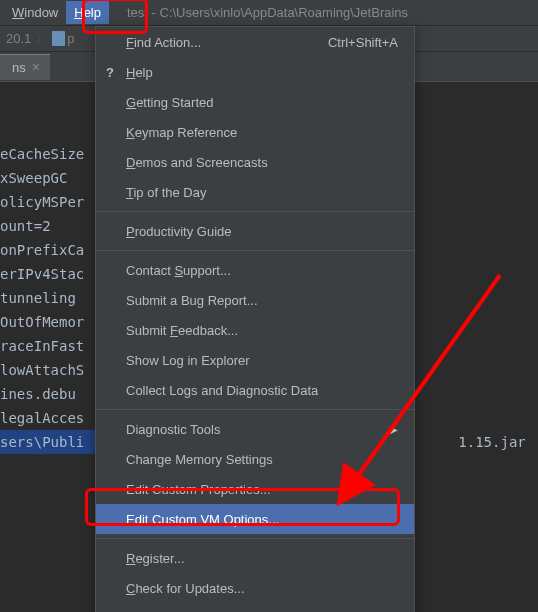 Image resolution: width=538 pixels, height=612 pixels. Describe the element at coordinates (19, 68) in the screenshot. I see `tab-label: ns` at that location.